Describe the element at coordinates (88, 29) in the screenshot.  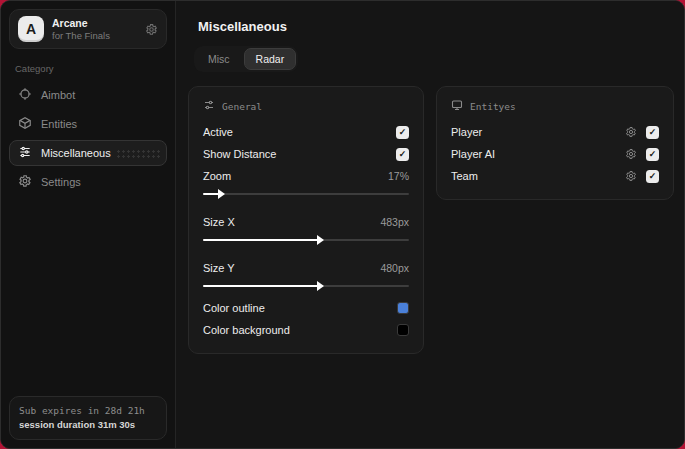
I see `profile-card: A Arcane for The Finals` at that location.